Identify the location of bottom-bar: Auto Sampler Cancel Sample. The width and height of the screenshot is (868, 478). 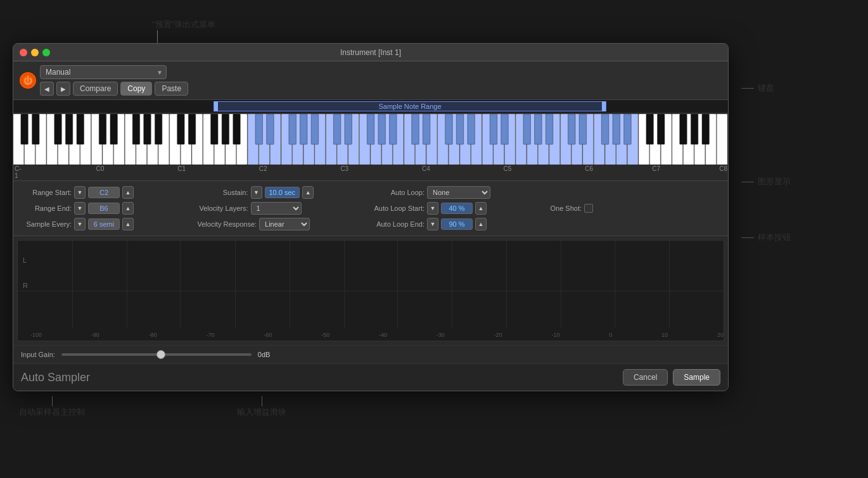
(371, 377).